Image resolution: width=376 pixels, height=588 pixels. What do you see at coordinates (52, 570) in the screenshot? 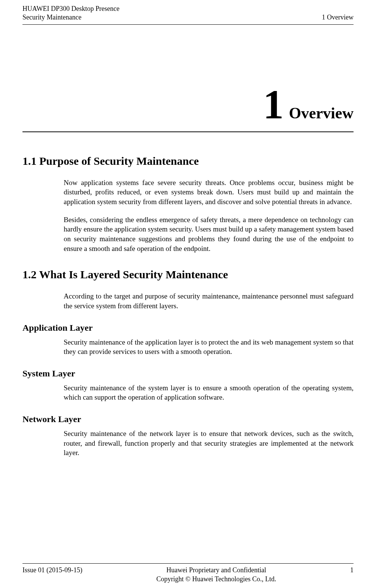
I see `footer-issue: Issue 01 (2015-09-15)` at bounding box center [52, 570].